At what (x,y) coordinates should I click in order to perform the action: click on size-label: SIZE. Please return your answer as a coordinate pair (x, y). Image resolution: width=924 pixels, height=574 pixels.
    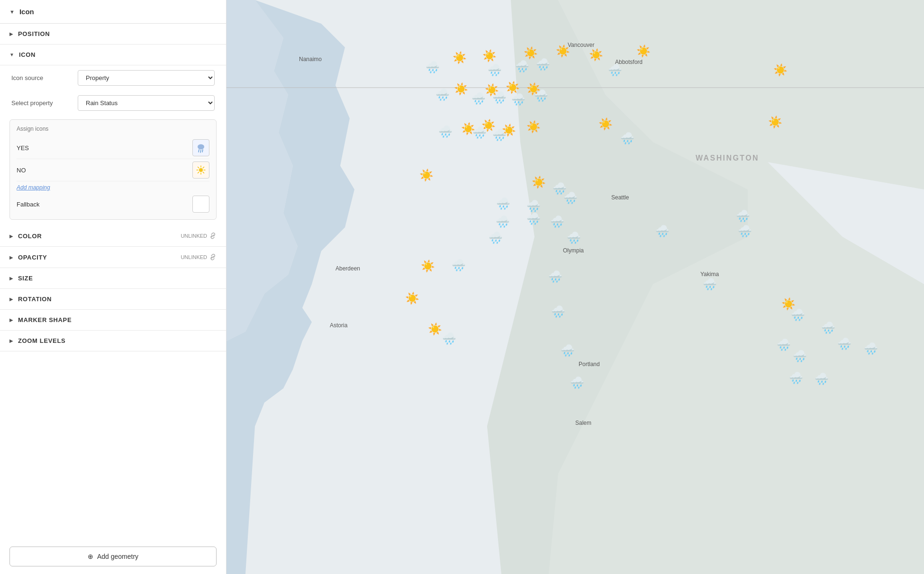
    Looking at the image, I should click on (26, 278).